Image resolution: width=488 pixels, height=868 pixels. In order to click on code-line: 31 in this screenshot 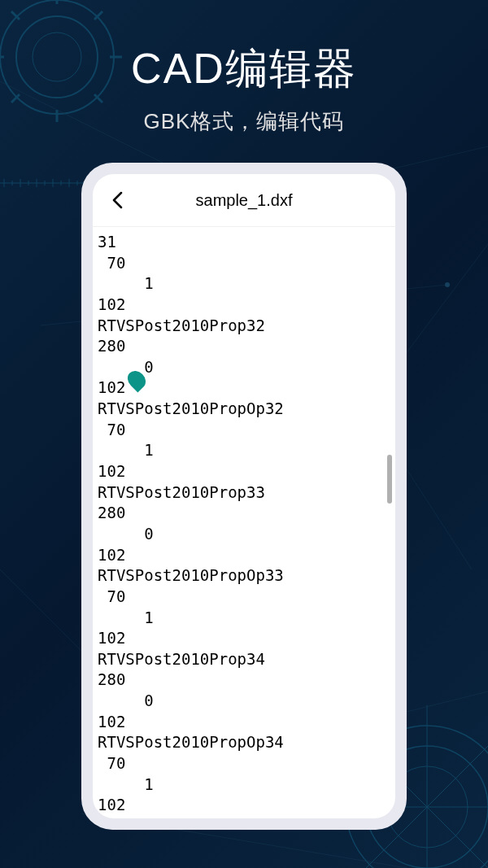, I will do `click(244, 242)`.